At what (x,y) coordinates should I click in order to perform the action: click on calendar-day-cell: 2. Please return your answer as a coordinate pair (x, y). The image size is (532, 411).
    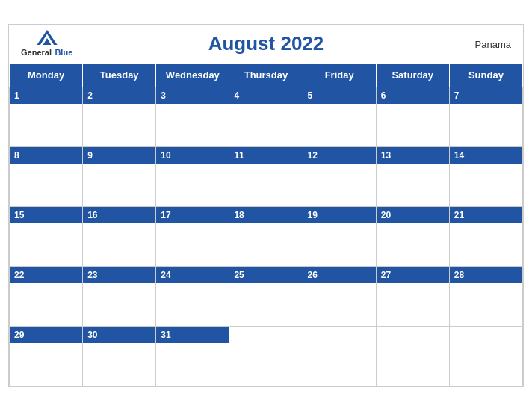
    Looking at the image, I should click on (120, 117).